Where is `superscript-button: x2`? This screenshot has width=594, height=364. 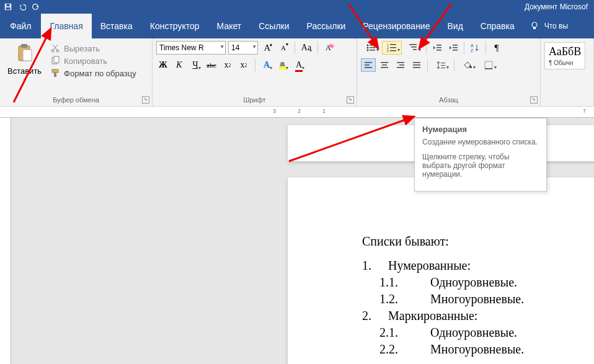
superscript-button: x2 is located at coordinates (244, 65).